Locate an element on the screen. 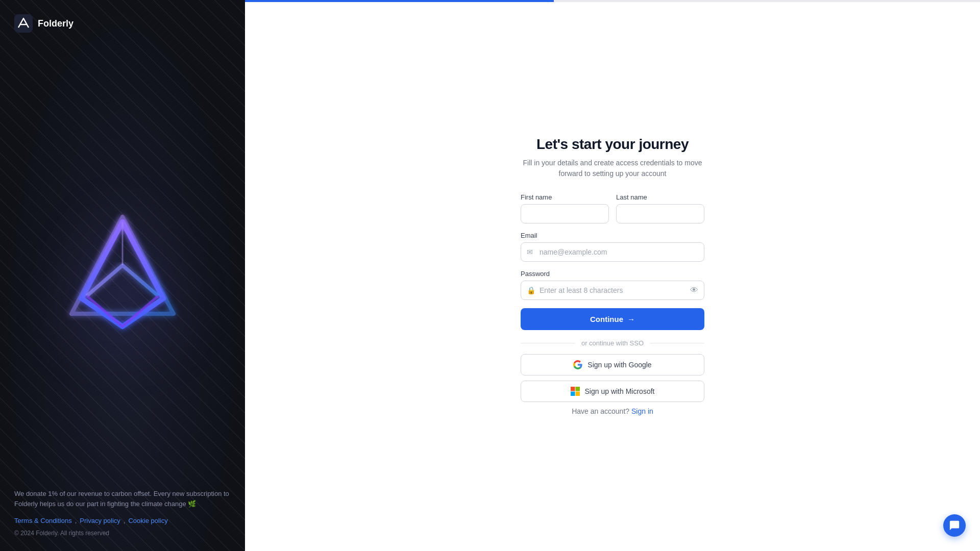 Image resolution: width=980 pixels, height=551 pixels. chat-widget is located at coordinates (954, 525).